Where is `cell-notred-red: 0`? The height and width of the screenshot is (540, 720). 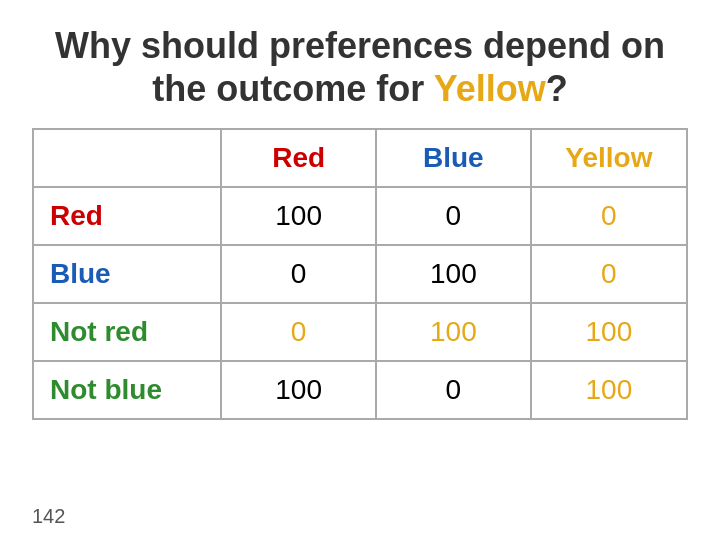
cell-notred-red: 0 is located at coordinates (298, 332).